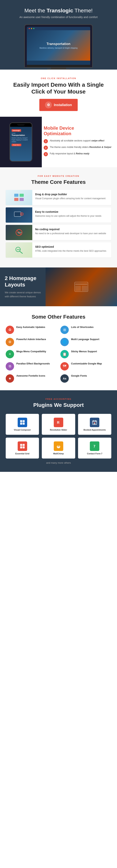 This screenshot has width=117, height=868. Describe the element at coordinates (58, 93) in the screenshot. I see `one-click-section: ONE CLICK INSTALLATION Easily Import Dem…` at that location.